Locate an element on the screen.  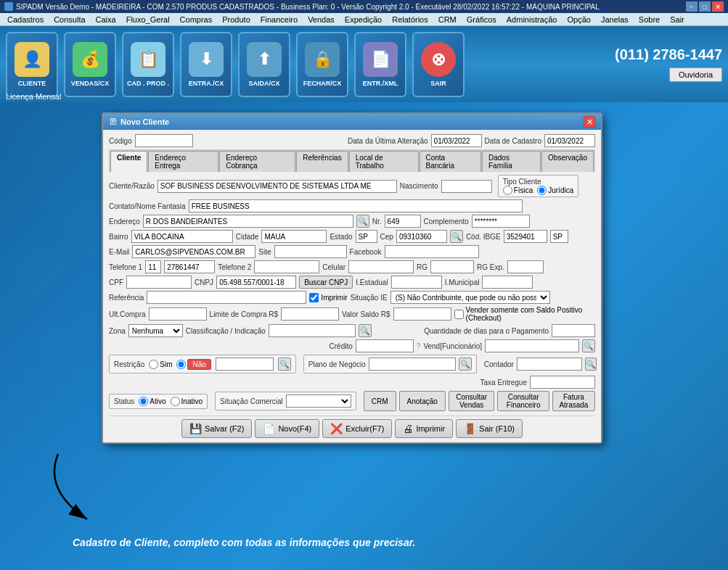
tab-cliente: Cliente is located at coordinates (129, 161).